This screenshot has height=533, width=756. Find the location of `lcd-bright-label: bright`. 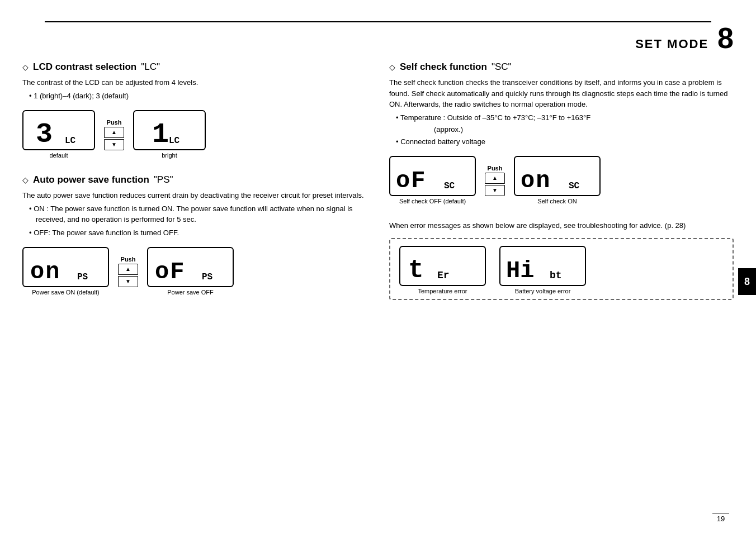

lcd-bright-label: bright is located at coordinates (169, 155).